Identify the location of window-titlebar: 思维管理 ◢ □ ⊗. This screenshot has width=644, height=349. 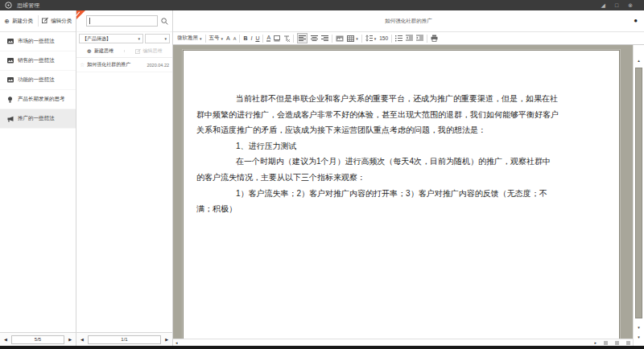
(322, 5).